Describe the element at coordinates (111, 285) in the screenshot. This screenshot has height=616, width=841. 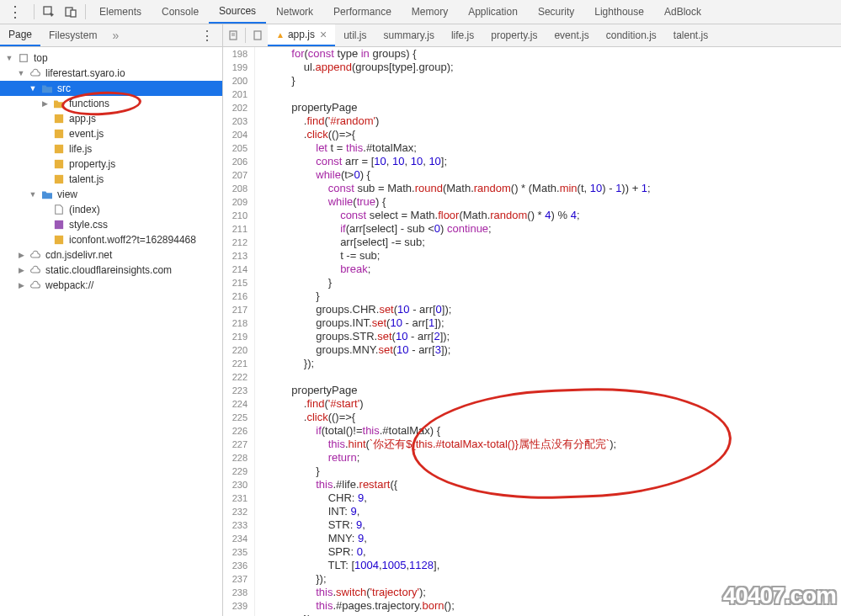
I see `tree-node: ▶webpack://` at that location.